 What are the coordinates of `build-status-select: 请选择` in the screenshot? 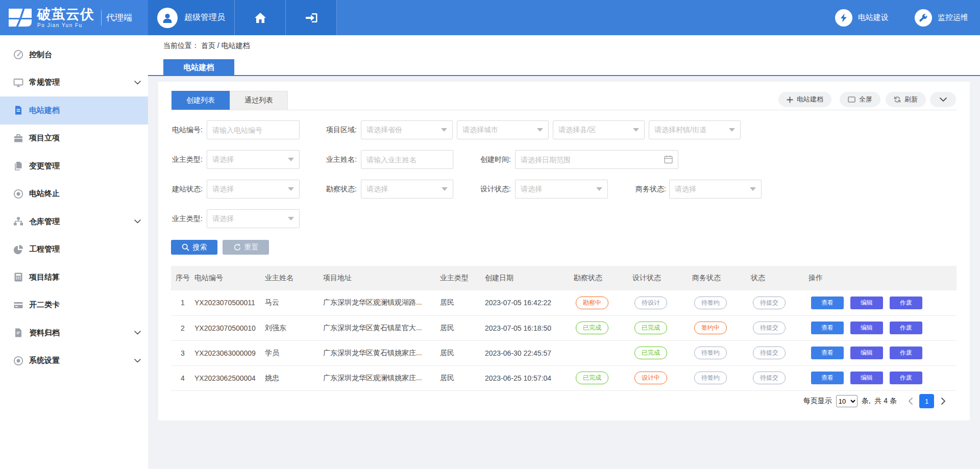 It's located at (253, 189).